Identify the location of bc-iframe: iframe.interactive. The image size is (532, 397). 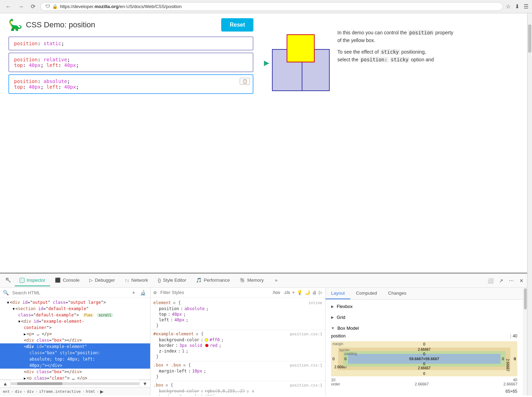
(60, 392).